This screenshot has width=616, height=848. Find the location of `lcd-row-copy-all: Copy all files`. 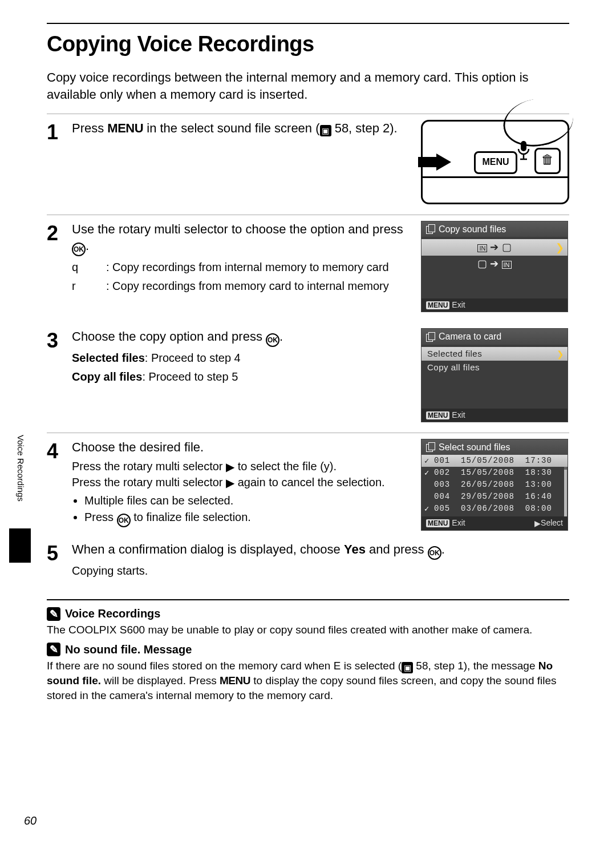

lcd-row-copy-all: Copy all files is located at coordinates (495, 368).